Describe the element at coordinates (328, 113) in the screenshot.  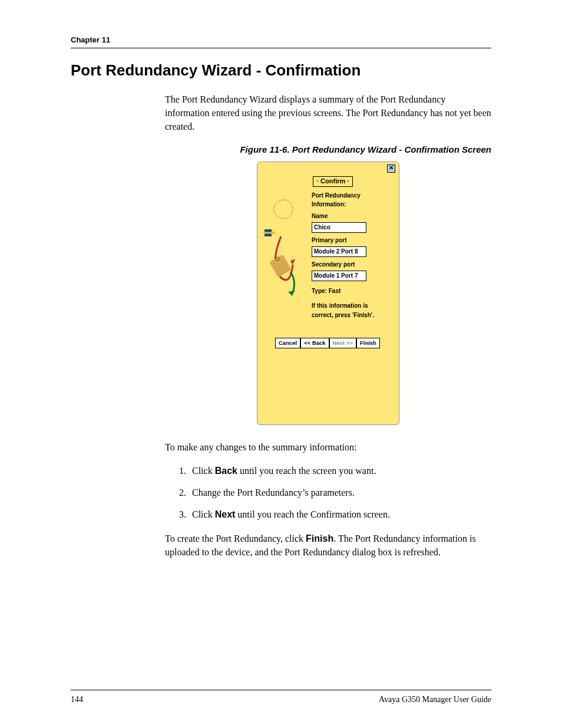
I see `intro-paragraph: The Port Redundancy Wizard displays a su…` at that location.